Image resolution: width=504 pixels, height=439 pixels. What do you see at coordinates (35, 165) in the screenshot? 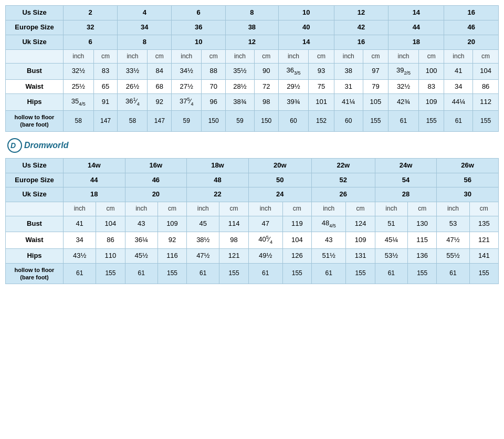
I see `t2-us-size-label: Us Size` at bounding box center [35, 165].